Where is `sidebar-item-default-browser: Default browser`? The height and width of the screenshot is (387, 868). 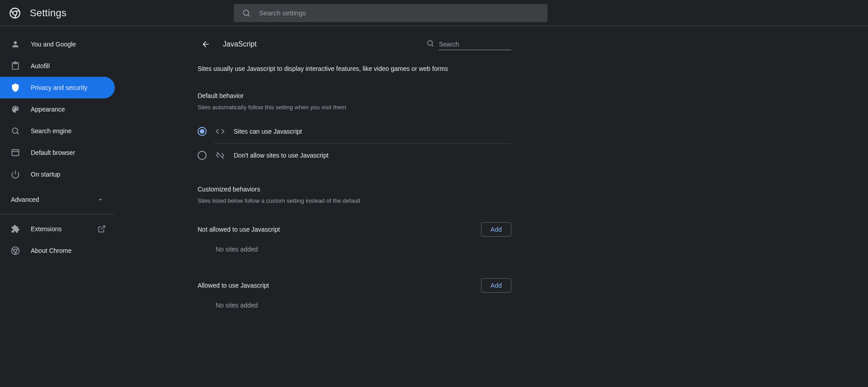 sidebar-item-default-browser: Default browser is located at coordinates (57, 153).